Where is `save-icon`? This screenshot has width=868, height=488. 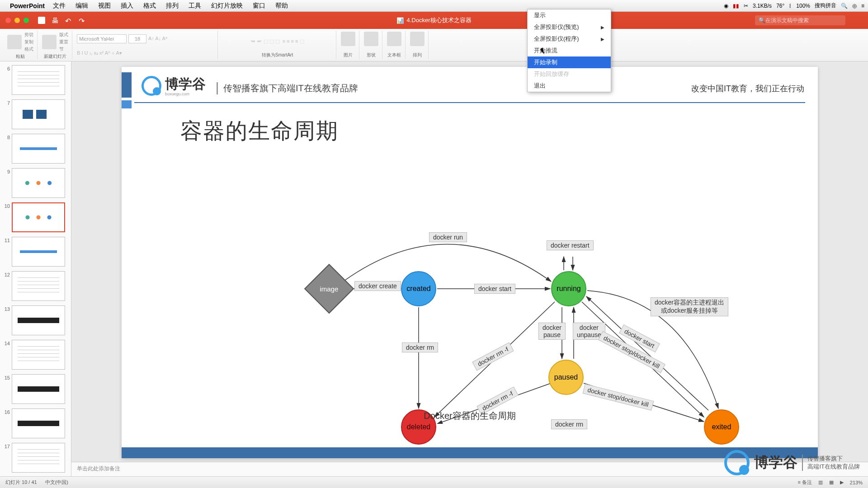 save-icon is located at coordinates (42, 20).